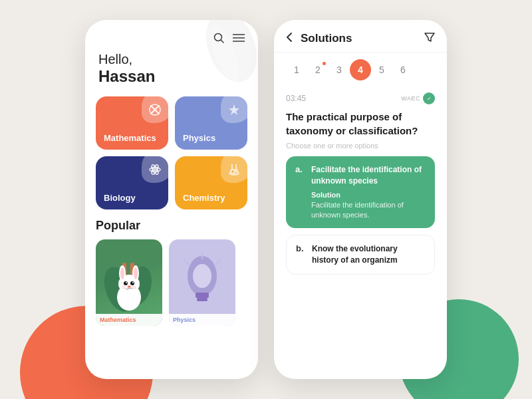 Image resolution: width=532 pixels, height=399 pixels. What do you see at coordinates (172, 153) in the screenshot?
I see `subjects-grid: Mathematics Physics` at bounding box center [172, 153].